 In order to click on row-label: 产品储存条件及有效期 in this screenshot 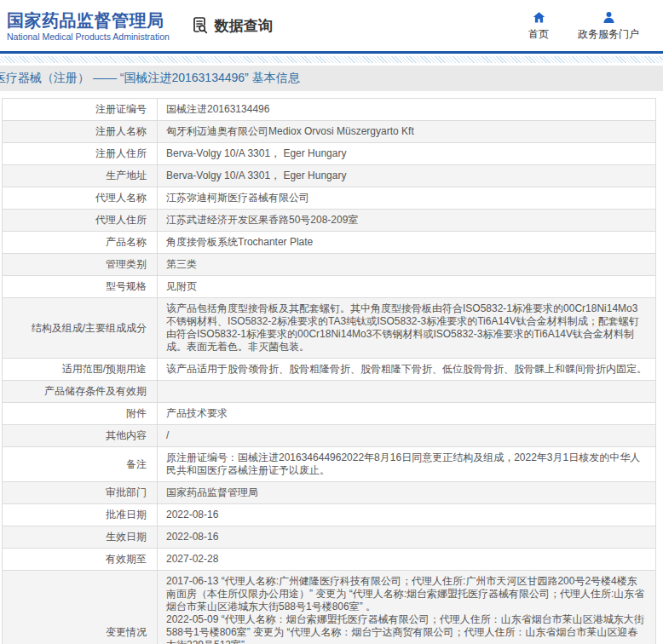, I will do `click(80, 392)`.